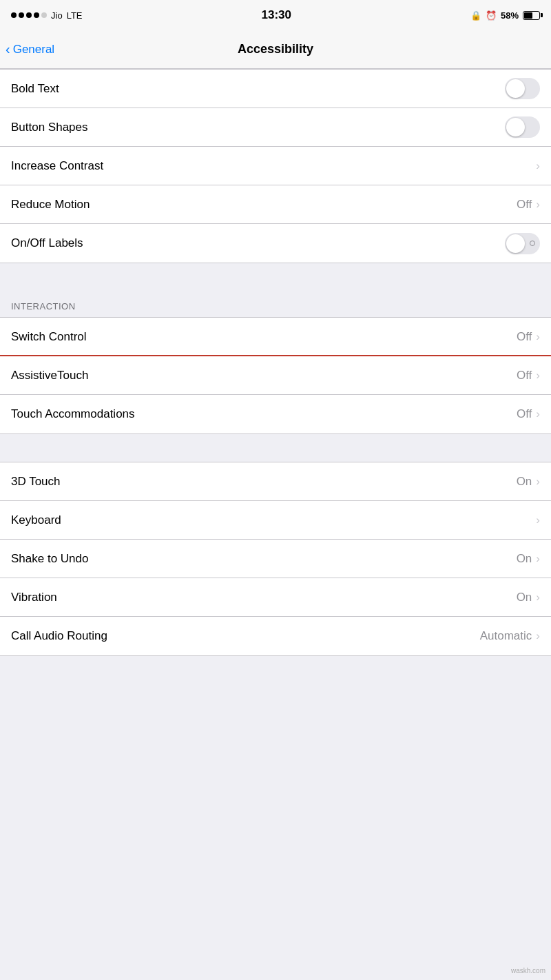  I want to click on keyboard-row: Keyboard ›, so click(276, 520).